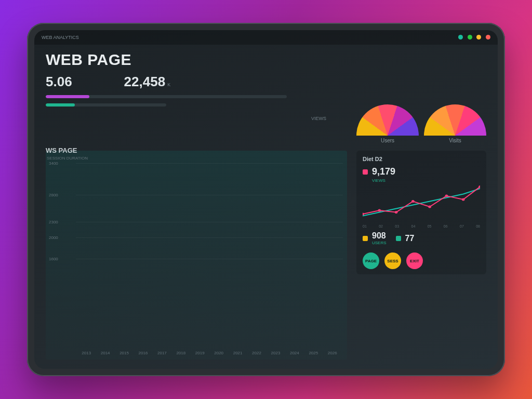 The width and height of the screenshot is (532, 399). What do you see at coordinates (68, 97) in the screenshot?
I see `progress-a-fill` at bounding box center [68, 97].